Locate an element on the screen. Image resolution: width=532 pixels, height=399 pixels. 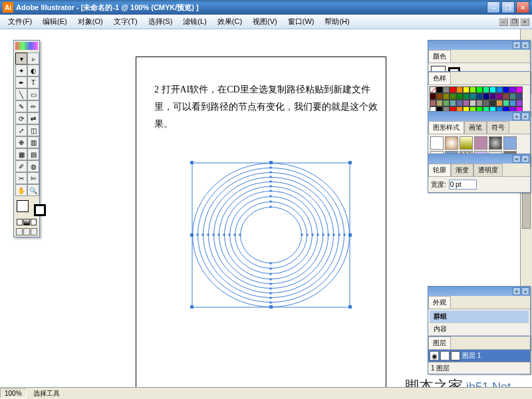
menu-window: 窗口(W) is located at coordinates (301, 21).